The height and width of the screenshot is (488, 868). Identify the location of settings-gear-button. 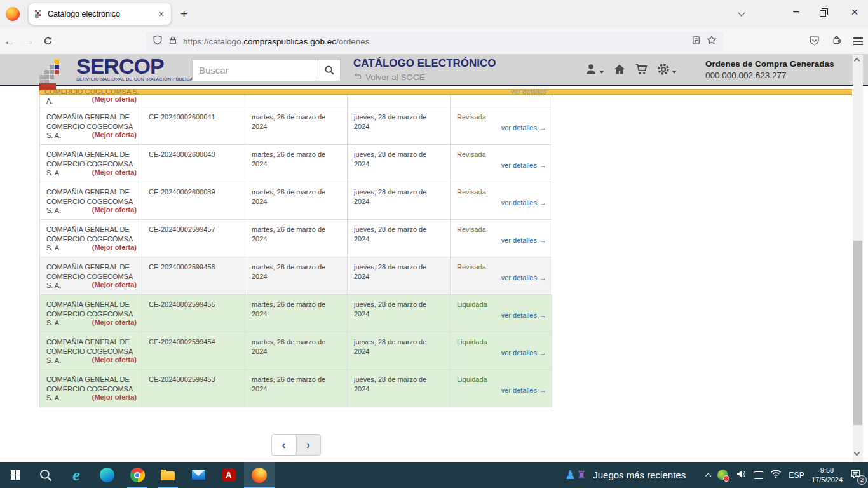
(667, 69).